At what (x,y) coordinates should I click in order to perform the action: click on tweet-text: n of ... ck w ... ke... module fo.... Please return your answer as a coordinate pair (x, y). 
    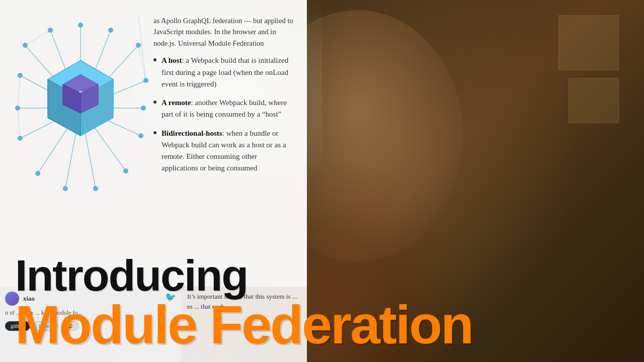
    Looking at the image, I should click on (43, 313).